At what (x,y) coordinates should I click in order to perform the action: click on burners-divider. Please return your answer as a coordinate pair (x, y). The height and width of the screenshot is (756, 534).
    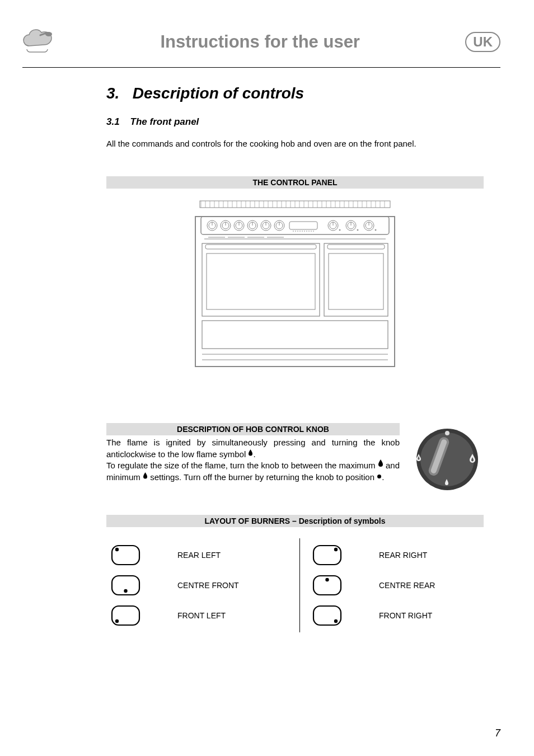
    Looking at the image, I should click on (300, 585).